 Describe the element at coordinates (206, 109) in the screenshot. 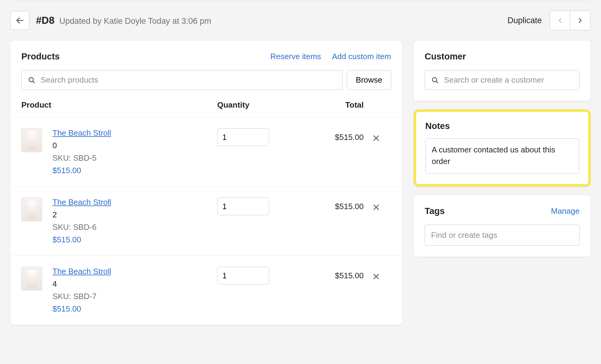

I see `products-table-head: Product Quantity Total` at that location.